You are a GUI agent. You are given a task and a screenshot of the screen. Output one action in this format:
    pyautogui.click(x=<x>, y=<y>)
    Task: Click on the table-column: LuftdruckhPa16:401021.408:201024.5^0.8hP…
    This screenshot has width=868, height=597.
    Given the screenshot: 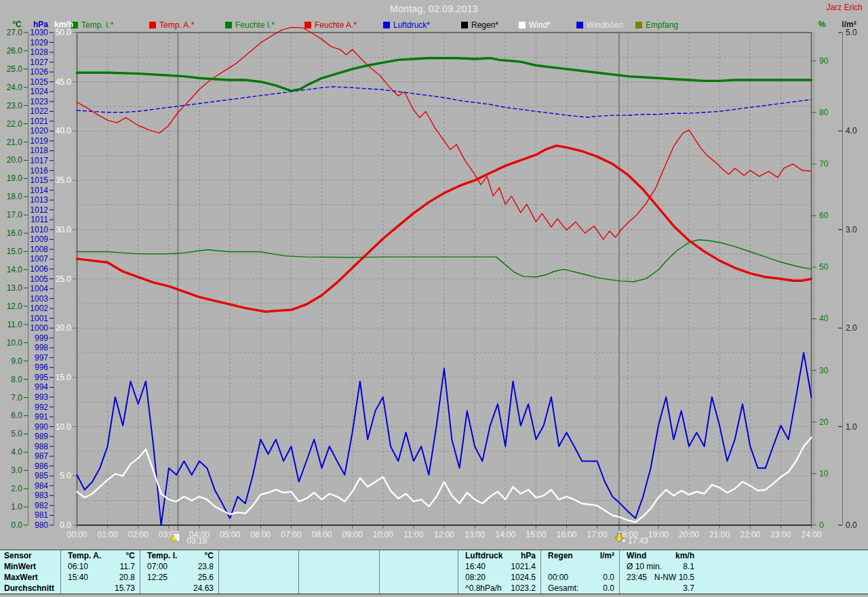 What is the action you would take?
    pyautogui.click(x=499, y=572)
    